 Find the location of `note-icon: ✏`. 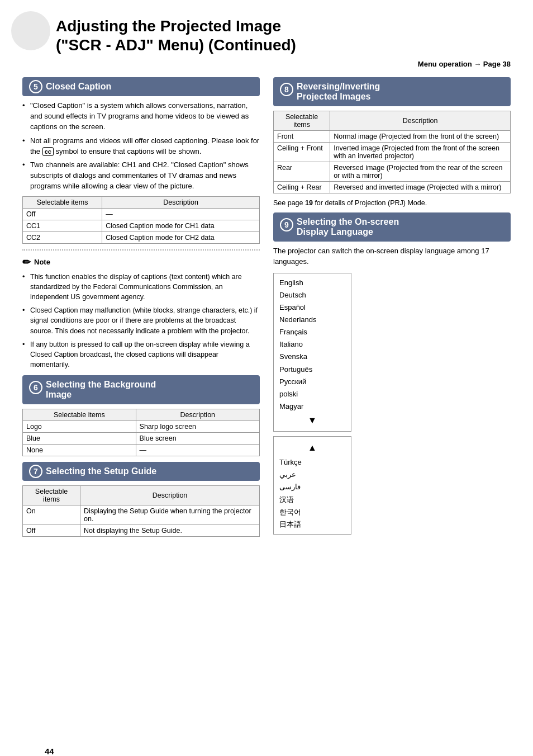

note-icon: ✏ is located at coordinates (27, 262).